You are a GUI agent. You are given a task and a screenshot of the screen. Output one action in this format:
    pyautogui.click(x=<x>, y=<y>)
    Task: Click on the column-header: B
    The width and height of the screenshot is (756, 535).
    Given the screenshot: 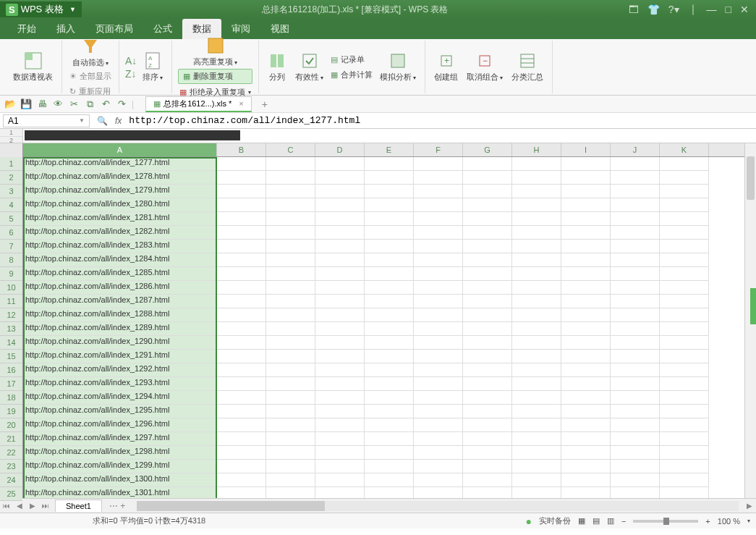 What is the action you would take?
    pyautogui.click(x=242, y=150)
    